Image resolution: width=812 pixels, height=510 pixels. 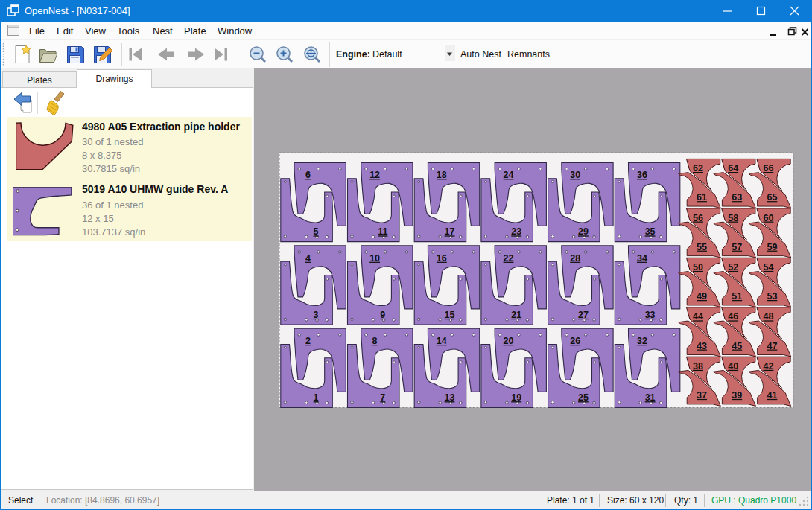 I want to click on svg-text: 34, so click(x=641, y=258).